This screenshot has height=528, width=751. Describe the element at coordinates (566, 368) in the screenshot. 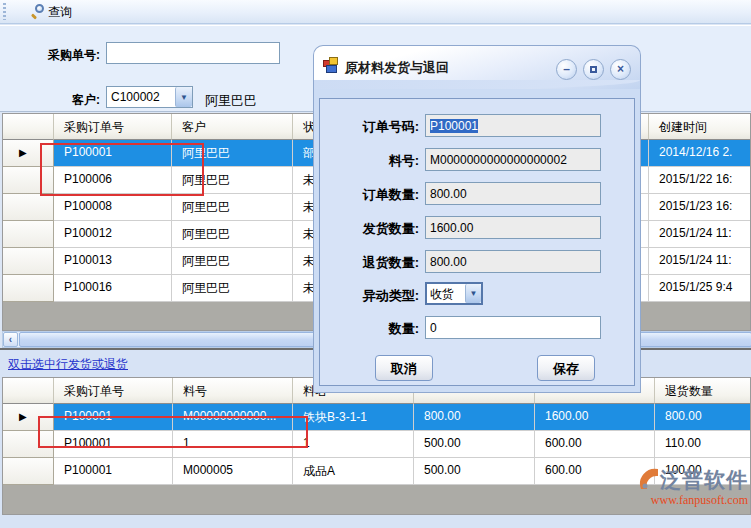

I see `save-button: 保存` at that location.